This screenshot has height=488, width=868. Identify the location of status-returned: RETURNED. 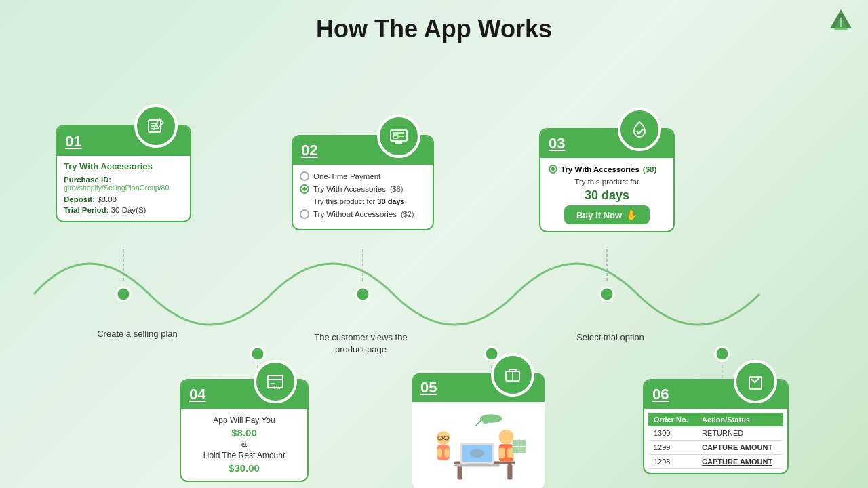
(740, 434).